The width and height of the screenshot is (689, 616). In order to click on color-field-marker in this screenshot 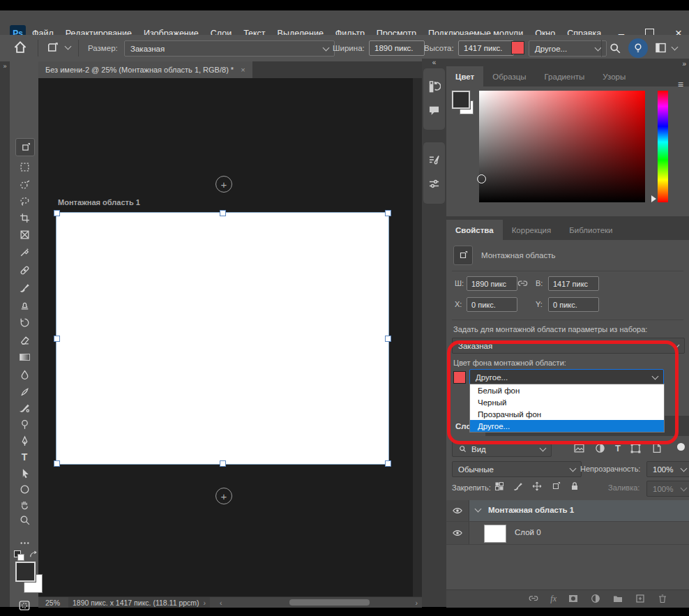, I will do `click(481, 179)`.